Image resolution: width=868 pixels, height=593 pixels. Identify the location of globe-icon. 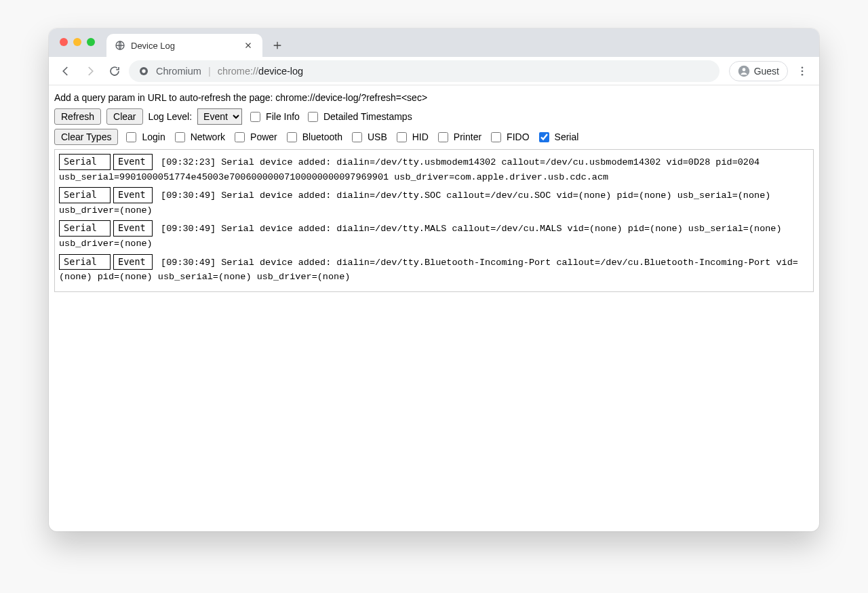
(120, 45).